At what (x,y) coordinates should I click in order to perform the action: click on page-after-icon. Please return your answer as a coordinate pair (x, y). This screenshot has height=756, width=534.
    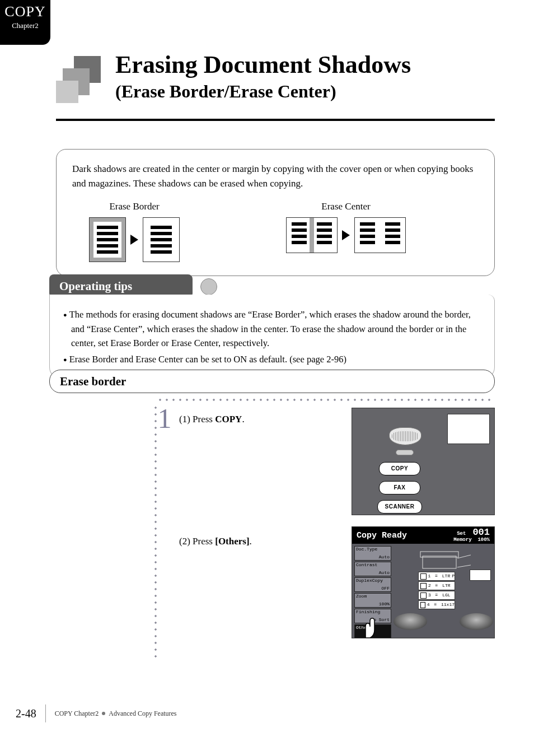
    Looking at the image, I should click on (161, 240).